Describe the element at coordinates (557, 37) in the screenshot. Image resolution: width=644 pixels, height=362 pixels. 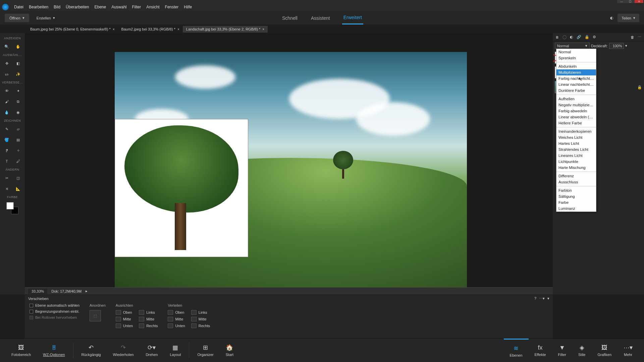
I see `new-layer-icon: 🗎` at that location.